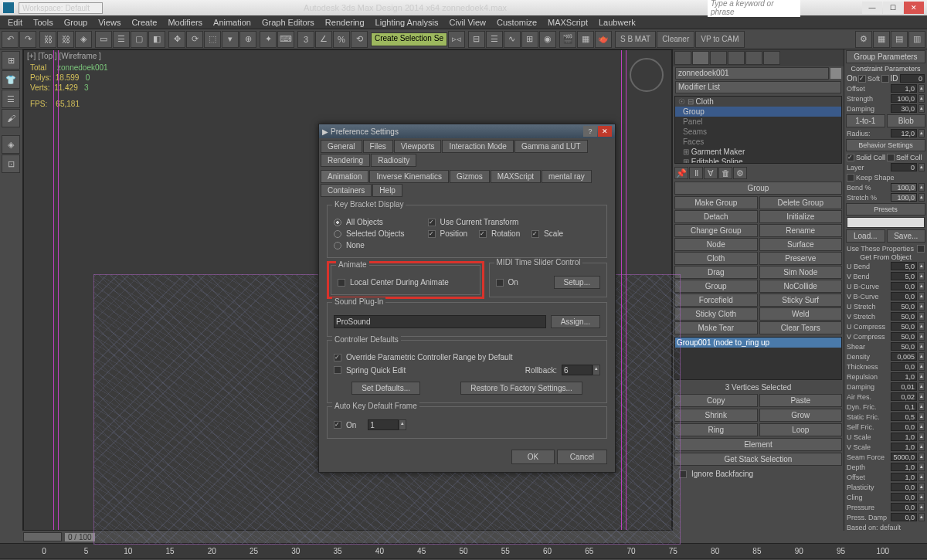 The height and width of the screenshot is (560, 927). Describe the element at coordinates (477, 39) in the screenshot. I see `align-icon: ⊟` at that location.